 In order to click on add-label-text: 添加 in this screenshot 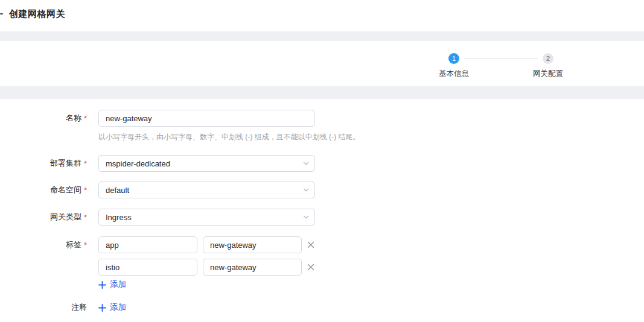, I will do `click(118, 285)`.